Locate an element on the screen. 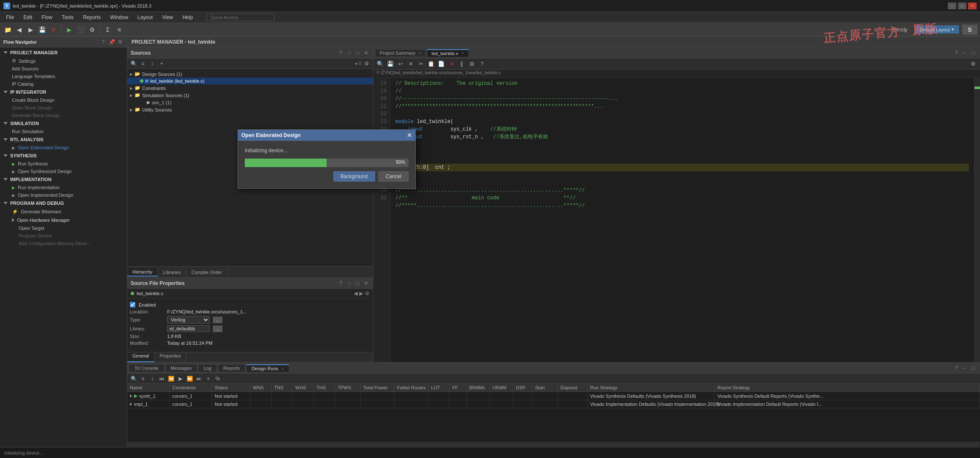 The width and height of the screenshot is (980, 458). modal-close-btn: ✕ is located at coordinates (409, 135).